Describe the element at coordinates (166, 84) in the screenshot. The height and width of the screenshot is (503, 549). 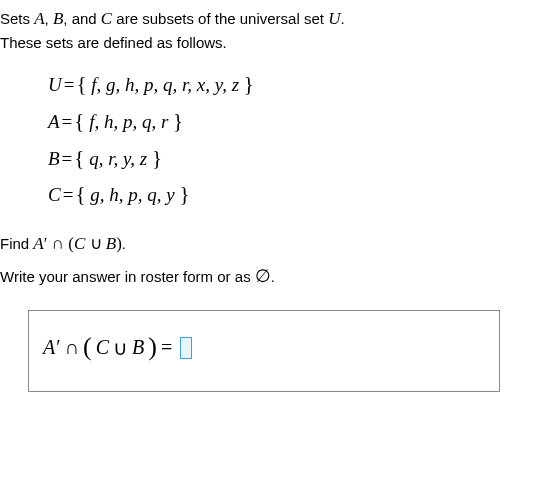
I see `set-U-elems: f, g, h, p, q, r, x, y, z` at that location.